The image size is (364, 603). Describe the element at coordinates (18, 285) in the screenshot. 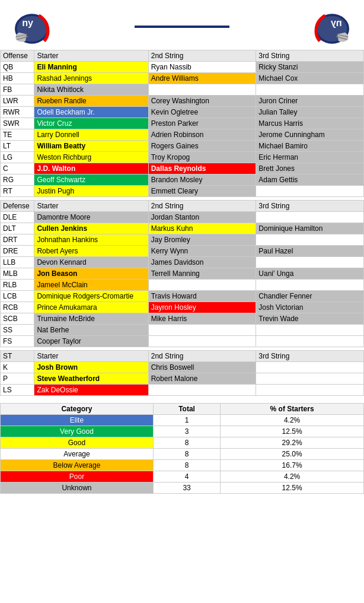

I see `position-cell: RLB` at that location.